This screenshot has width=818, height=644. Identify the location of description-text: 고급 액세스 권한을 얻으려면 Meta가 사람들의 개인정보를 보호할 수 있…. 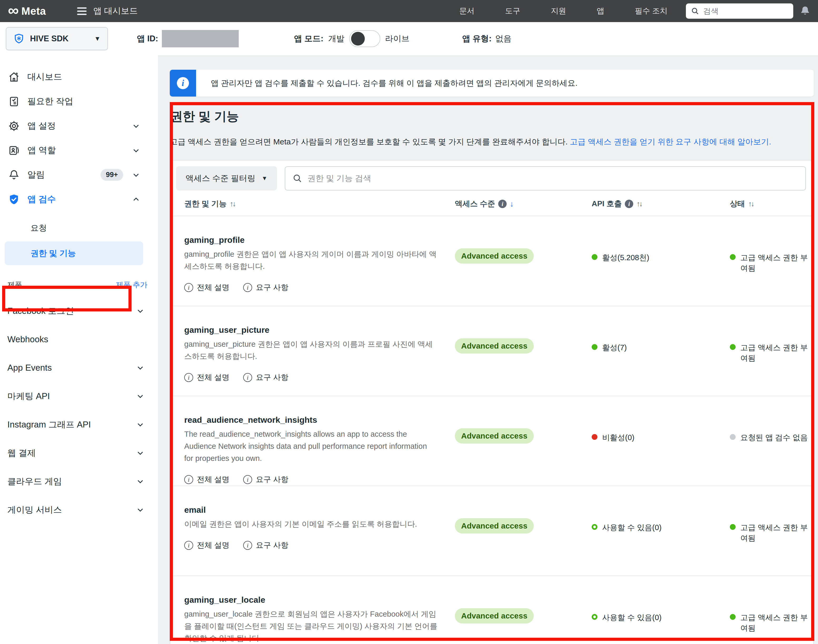
(370, 142).